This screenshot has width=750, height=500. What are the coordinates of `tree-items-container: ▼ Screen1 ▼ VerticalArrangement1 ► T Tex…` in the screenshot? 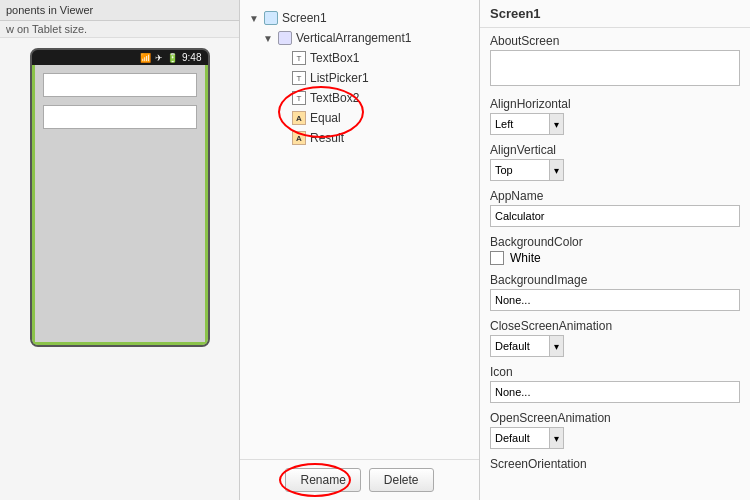 It's located at (360, 78).